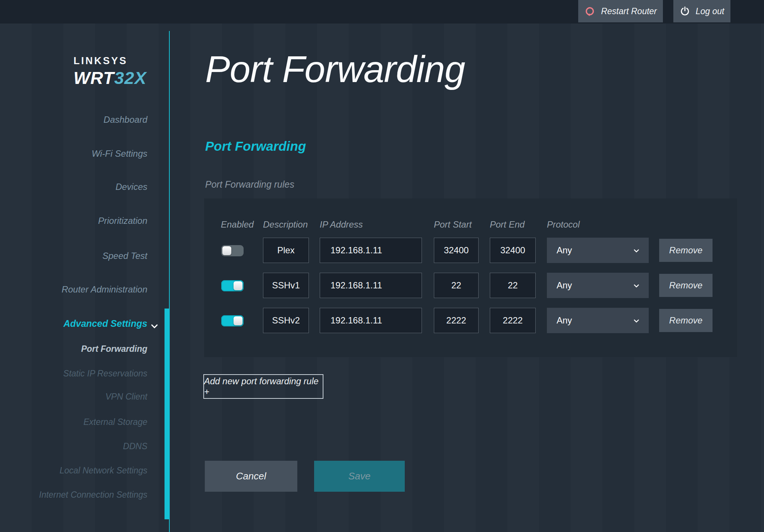 This screenshot has width=764, height=532. What do you see at coordinates (382, 12) in the screenshot?
I see `top-bar: Restart Router Log out` at bounding box center [382, 12].